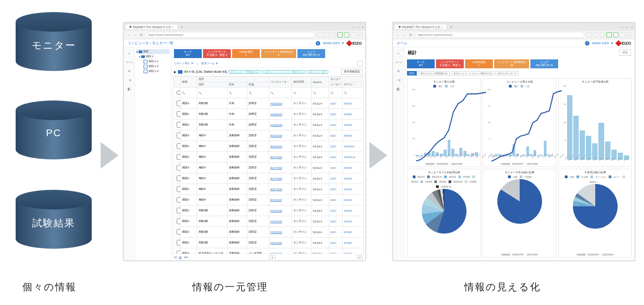  What do you see at coordinates (348, 114) in the screenshot?
I see `model-link: RX650` at bounding box center [348, 114].